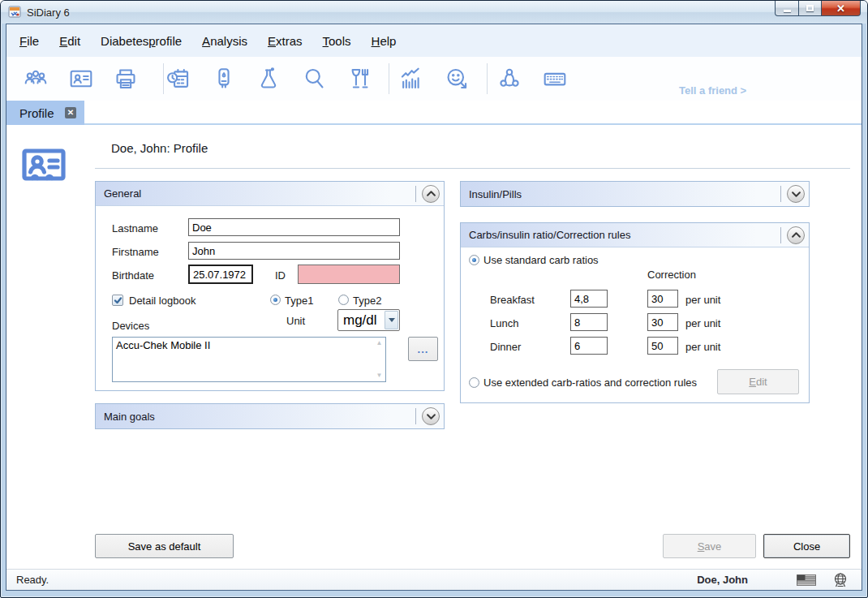  What do you see at coordinates (276, 300) in the screenshot?
I see `type1-radio` at bounding box center [276, 300].